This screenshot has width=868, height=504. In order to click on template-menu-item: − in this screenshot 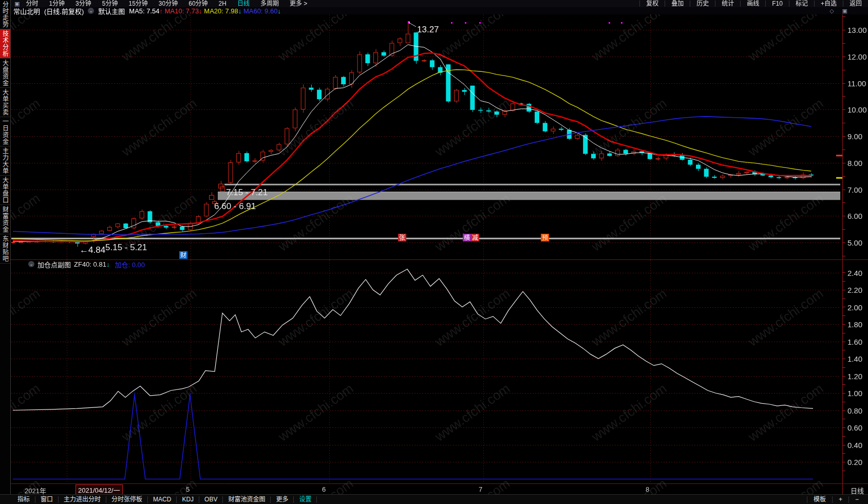, I will do `click(857, 499)`.